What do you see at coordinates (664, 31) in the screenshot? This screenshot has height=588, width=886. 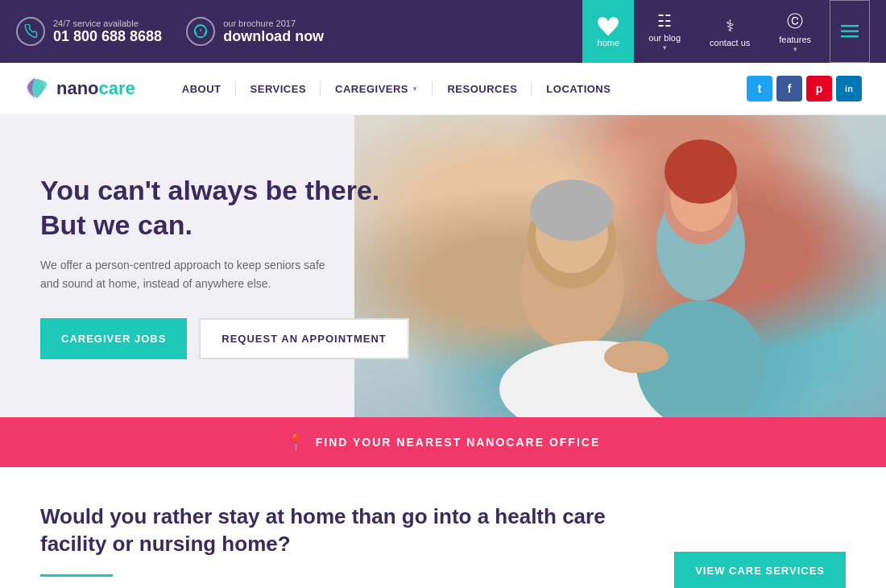 I see `nav-blog: ☷ our blog ▼` at bounding box center [664, 31].